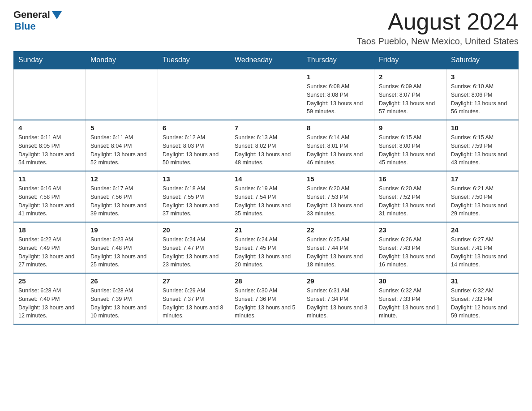 Image resolution: width=532 pixels, height=411 pixels. Describe the element at coordinates (194, 253) in the screenshot. I see `day-info: Sunrise: 6:24 AM Sunset: 7:47 PM Dayligh…` at that location.